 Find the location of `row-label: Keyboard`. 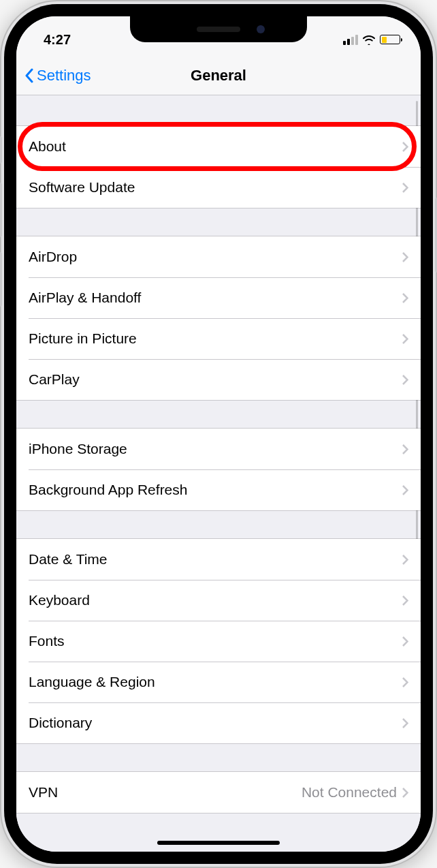

row-label: Keyboard is located at coordinates (215, 600).